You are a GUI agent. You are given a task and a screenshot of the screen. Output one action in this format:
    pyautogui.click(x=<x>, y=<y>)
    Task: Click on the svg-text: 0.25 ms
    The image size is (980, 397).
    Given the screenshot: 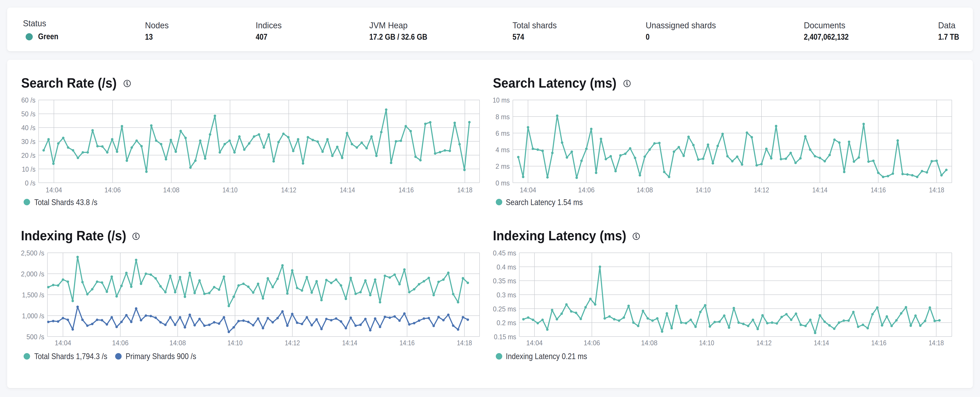 What is the action you would take?
    pyautogui.click(x=504, y=309)
    